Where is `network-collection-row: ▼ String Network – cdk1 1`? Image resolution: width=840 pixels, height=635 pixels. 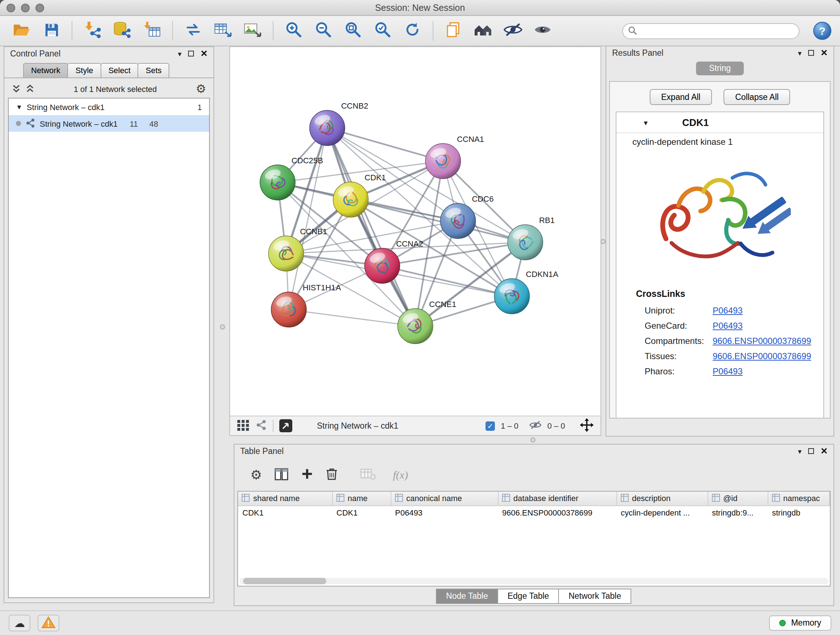 network-collection-row: ▼ String Network – cdk1 1 is located at coordinates (109, 107).